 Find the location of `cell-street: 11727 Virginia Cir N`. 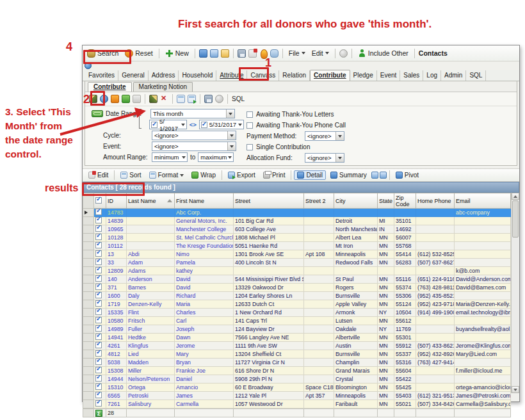

cell-street: 11727 Virginia Cir N is located at coordinates (269, 362).